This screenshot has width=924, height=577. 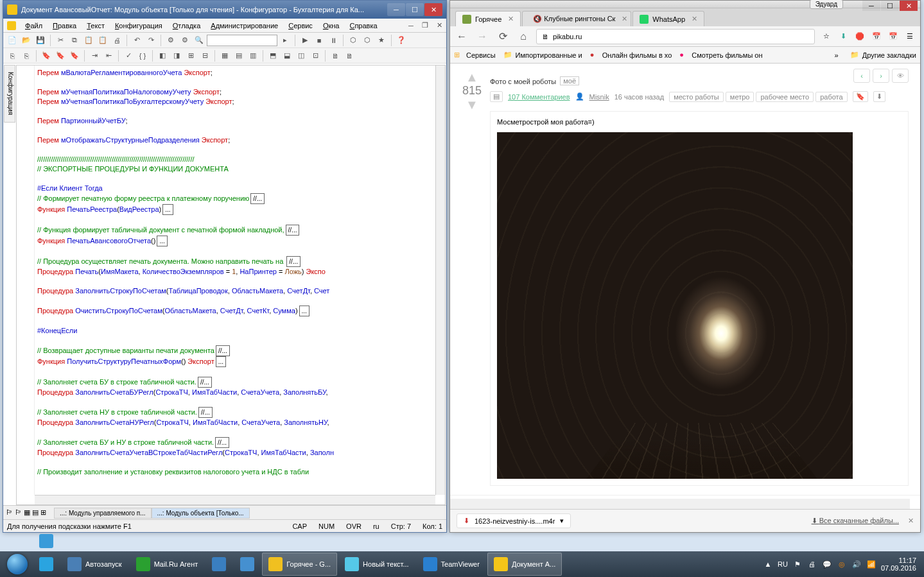 What do you see at coordinates (185, 40) in the screenshot?
I see `cfg2-icon: ⚙` at bounding box center [185, 40].